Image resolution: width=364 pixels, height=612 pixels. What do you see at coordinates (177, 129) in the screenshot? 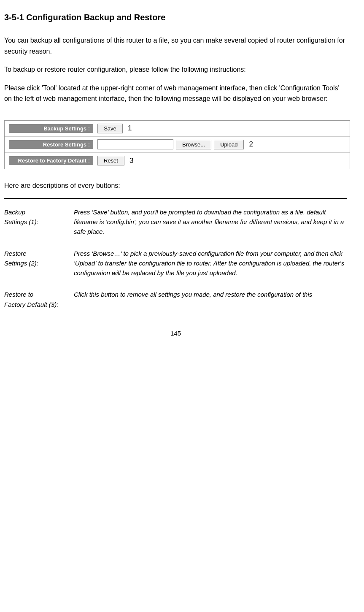
I see `backup-settings-row: Backup Settings : Save 1` at bounding box center [177, 129].